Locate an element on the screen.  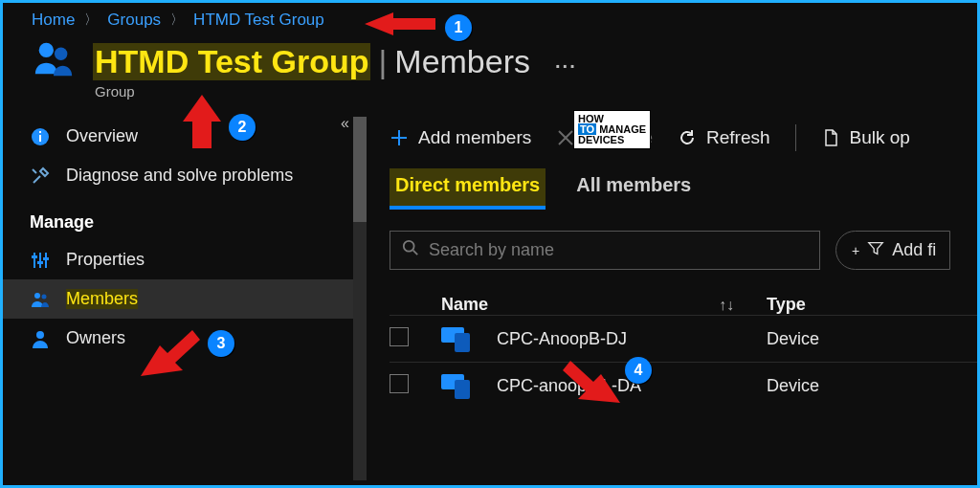
more-button: ··· is located at coordinates (567, 67).